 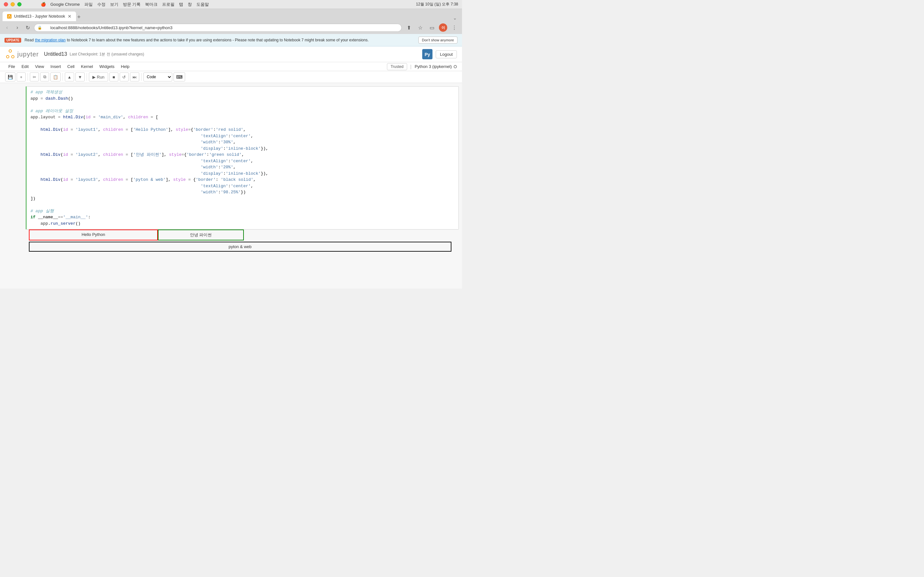 I want to click on menu-right: Trusted | Python 3 (ipykernel), so click(x=422, y=66).